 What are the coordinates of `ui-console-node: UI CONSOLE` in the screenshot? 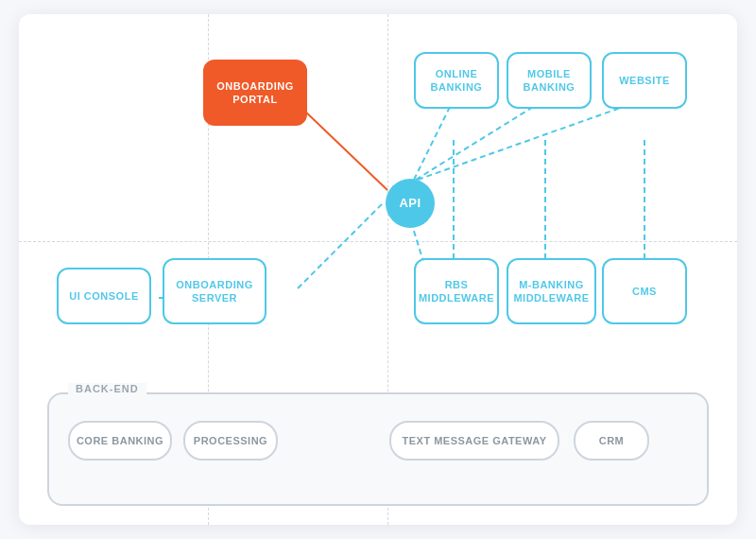 It's located at (104, 296).